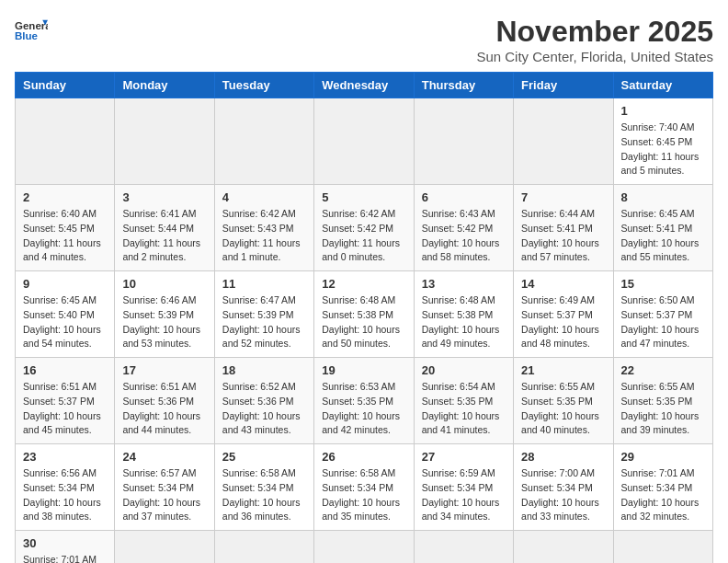  Describe the element at coordinates (364, 488) in the screenshot. I see `calendar-cell: 26Sunrise: 6:58 AM Sunset: 5:34 PM Dayli…` at that location.